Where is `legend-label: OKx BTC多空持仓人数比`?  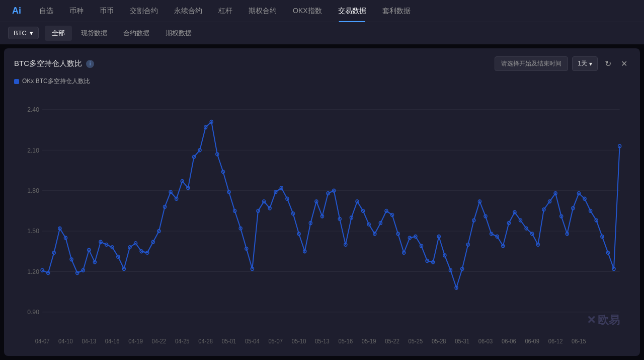 legend-label: OKx BTC多空持仓人数比 is located at coordinates (56, 82).